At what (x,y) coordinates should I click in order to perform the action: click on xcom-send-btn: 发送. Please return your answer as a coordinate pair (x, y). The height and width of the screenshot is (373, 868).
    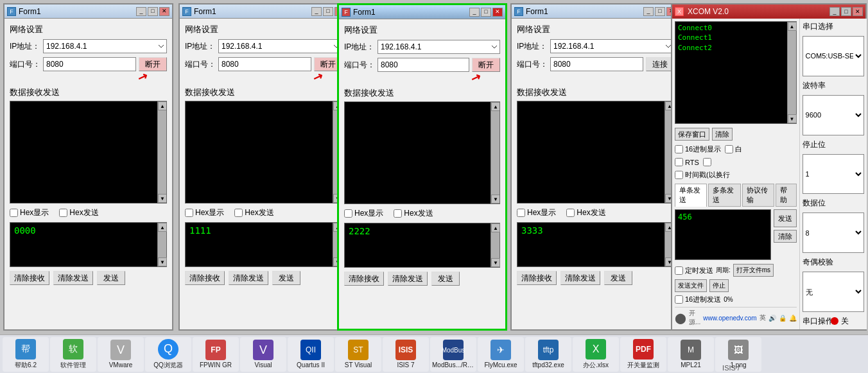
    Looking at the image, I should click on (785, 218).